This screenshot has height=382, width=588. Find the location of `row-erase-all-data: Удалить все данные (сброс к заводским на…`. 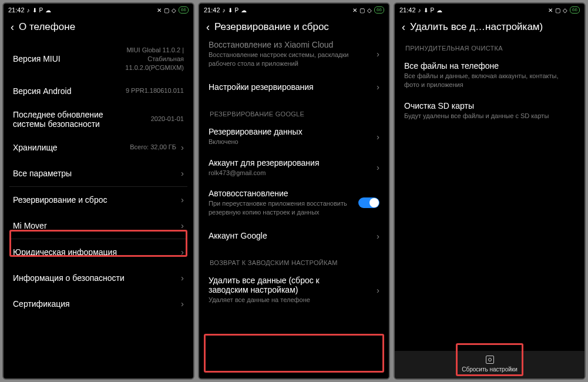

row-erase-all-data: Удалить все данные (сброс к заводским на… is located at coordinates (294, 290).